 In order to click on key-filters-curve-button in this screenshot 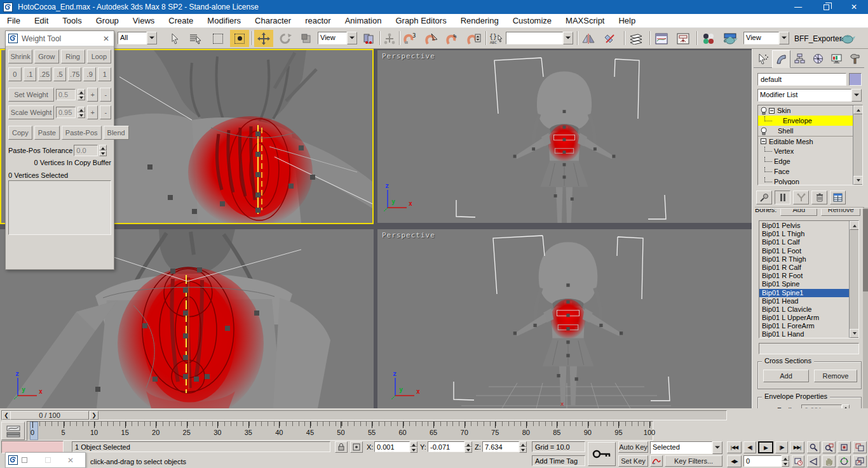, I will do `click(656, 461)`.